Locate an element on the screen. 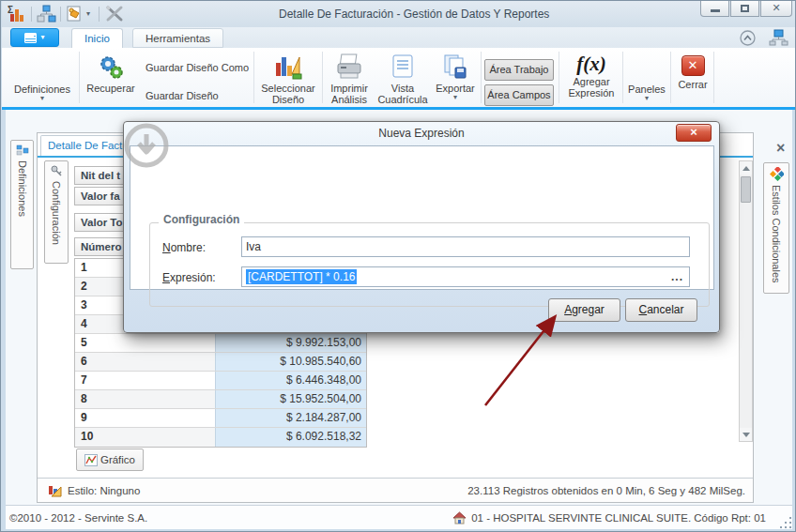 The width and height of the screenshot is (796, 532). tab-inicio: Inicio is located at coordinates (98, 38).